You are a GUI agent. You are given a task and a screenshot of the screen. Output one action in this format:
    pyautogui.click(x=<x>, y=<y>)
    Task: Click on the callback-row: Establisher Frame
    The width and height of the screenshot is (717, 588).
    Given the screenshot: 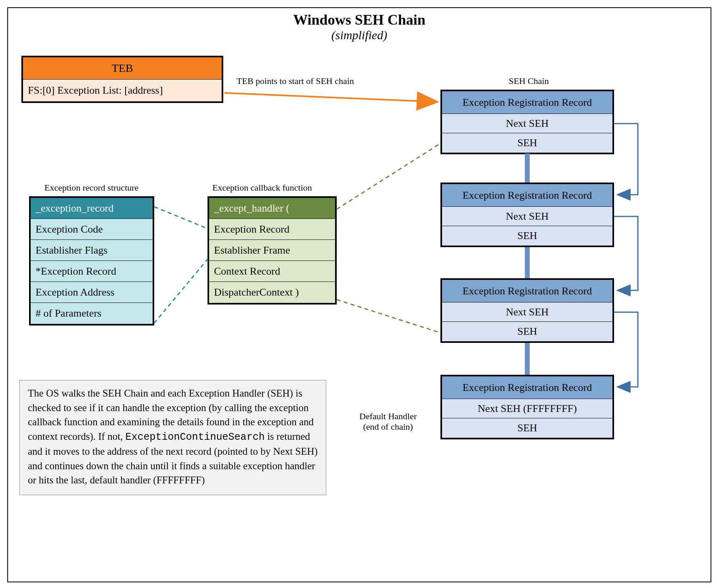 What is the action you would take?
    pyautogui.click(x=272, y=250)
    